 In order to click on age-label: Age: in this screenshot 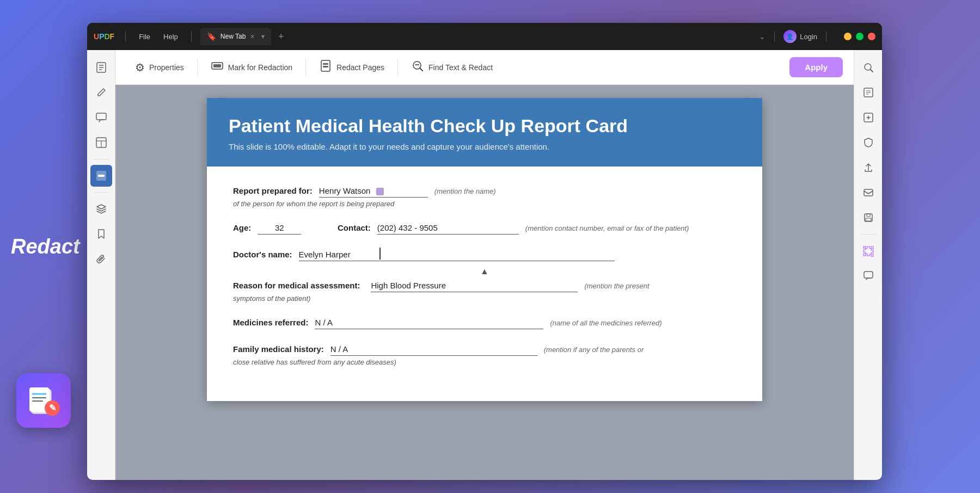, I will do `click(242, 227)`.